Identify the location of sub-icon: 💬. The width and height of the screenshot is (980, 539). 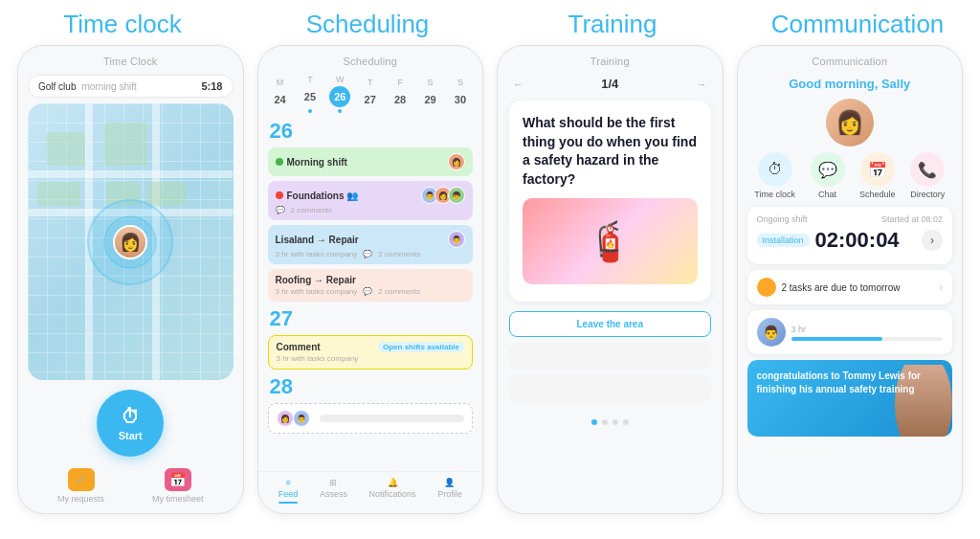
(368, 255).